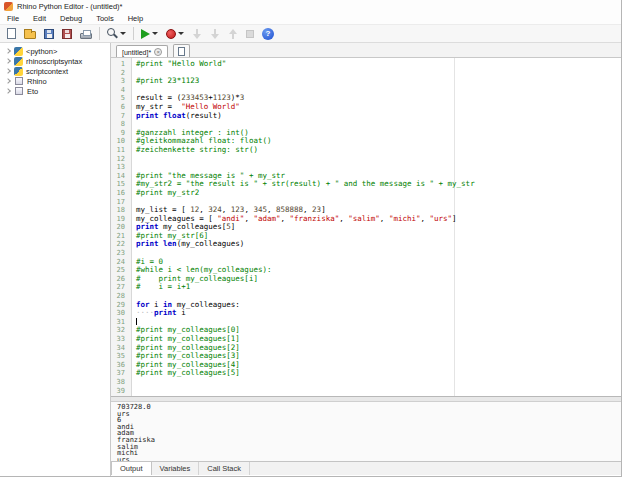 The width and height of the screenshot is (640, 480). I want to click on output-line: 703728.0, so click(369, 408).